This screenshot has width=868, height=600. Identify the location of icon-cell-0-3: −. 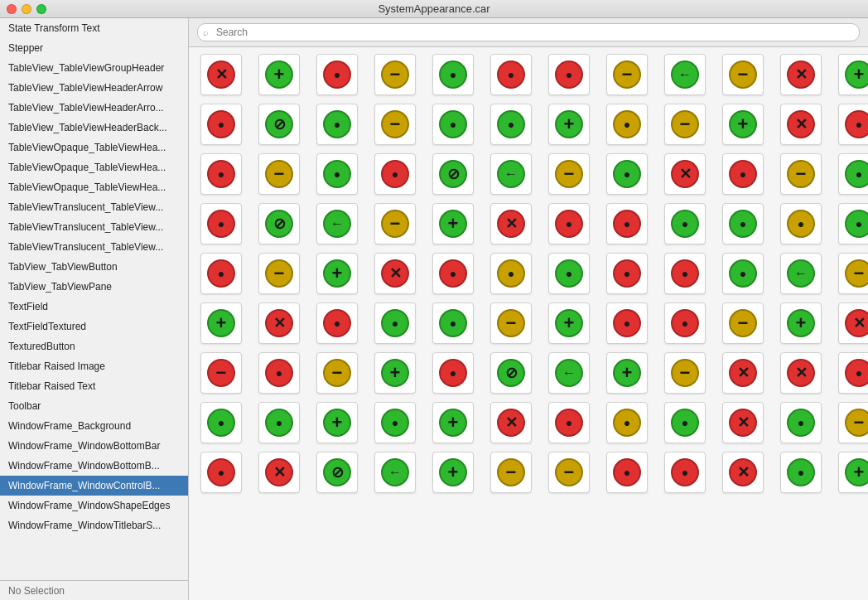
(395, 75).